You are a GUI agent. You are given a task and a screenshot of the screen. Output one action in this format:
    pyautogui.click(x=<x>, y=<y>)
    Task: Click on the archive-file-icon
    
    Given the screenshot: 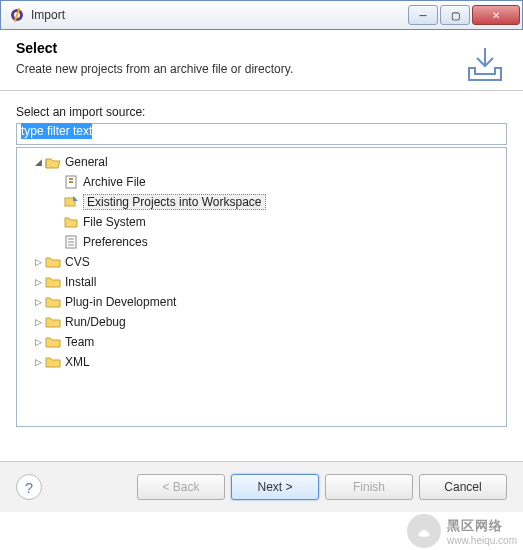 What is the action you would take?
    pyautogui.click(x=71, y=182)
    